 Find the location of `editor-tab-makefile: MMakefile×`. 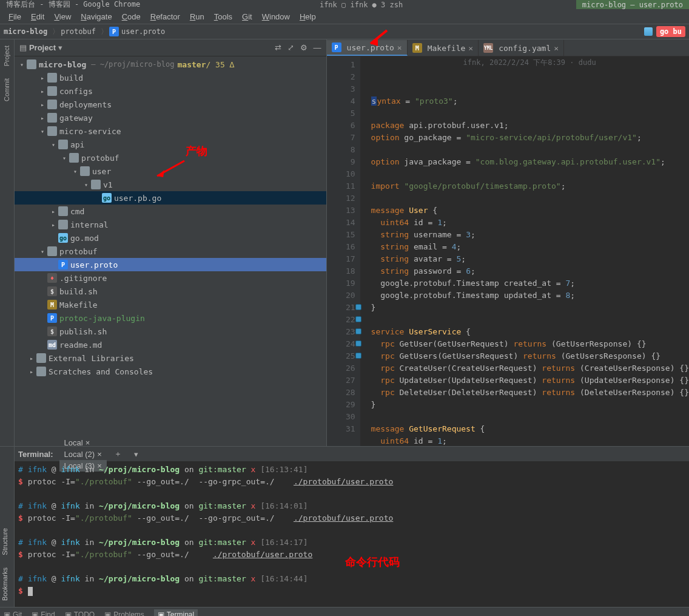

editor-tab-makefile: MMakefile× is located at coordinates (443, 48).